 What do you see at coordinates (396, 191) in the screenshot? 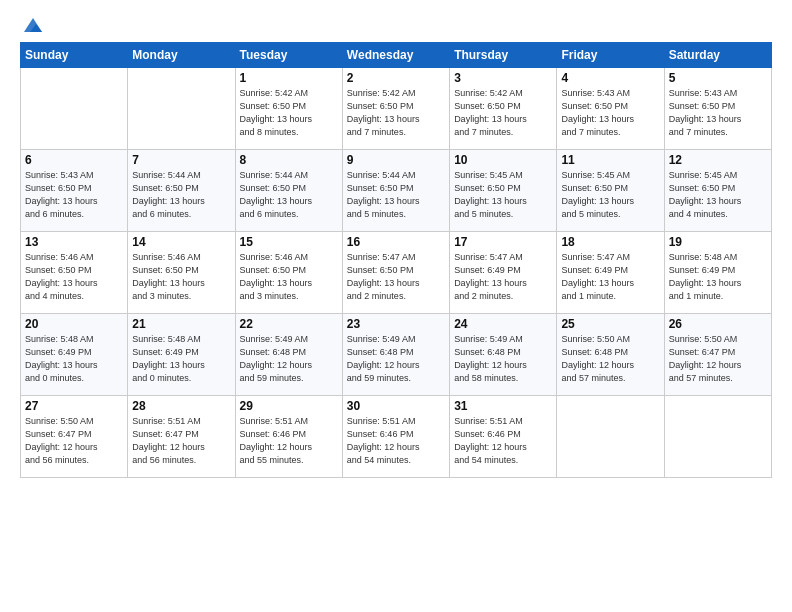
I see `calendar-cell: 9Sunrise: 5:44 AM Sunset: 6:50 PM Daylig…` at bounding box center [396, 191].